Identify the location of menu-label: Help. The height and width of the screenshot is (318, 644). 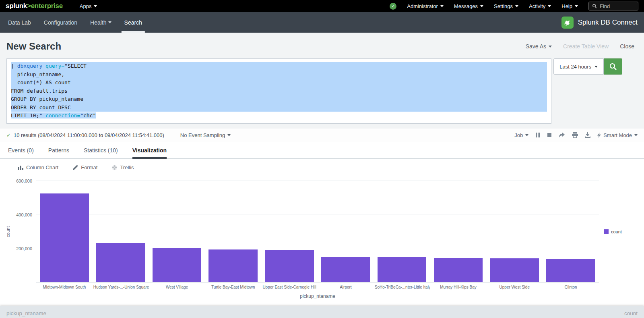
(567, 6).